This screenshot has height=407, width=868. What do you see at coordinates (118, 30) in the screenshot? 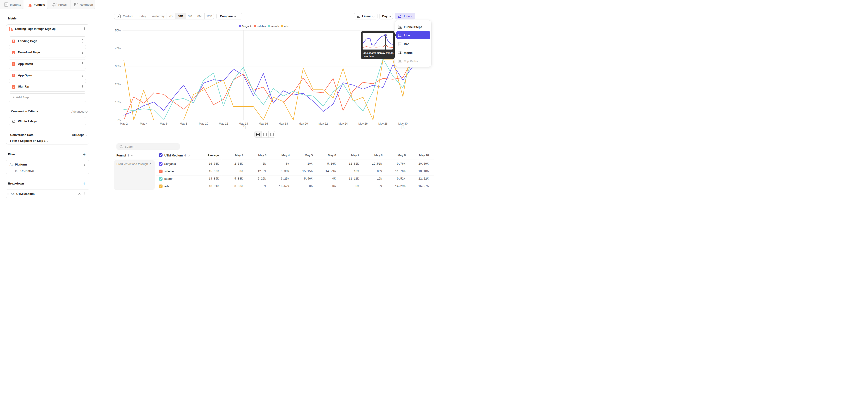
I see `svg-text: 50%` at bounding box center [118, 30].